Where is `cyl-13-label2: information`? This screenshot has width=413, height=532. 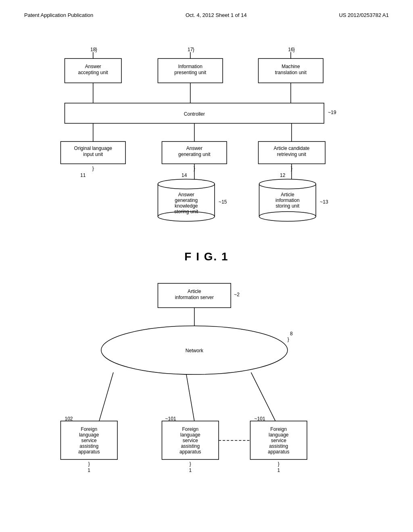 cyl-13-label2: information is located at coordinates (288, 200).